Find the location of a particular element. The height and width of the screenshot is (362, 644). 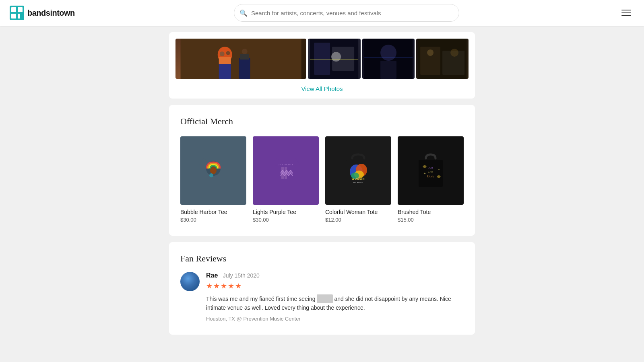

merch-name-lights-purple-tee: Lights Purple Tee is located at coordinates (286, 212).